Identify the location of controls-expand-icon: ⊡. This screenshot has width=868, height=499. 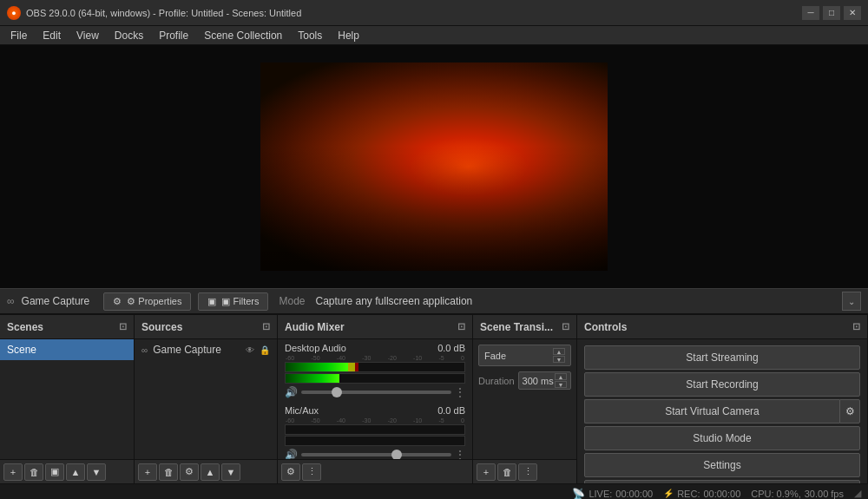
(856, 326).